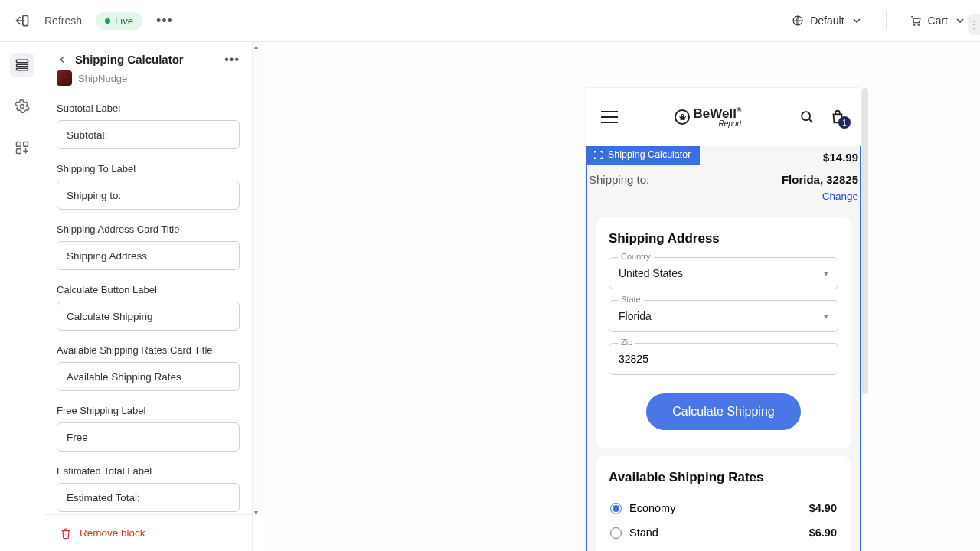  Describe the element at coordinates (599, 155) in the screenshot. I see `block-tag-icon` at that location.